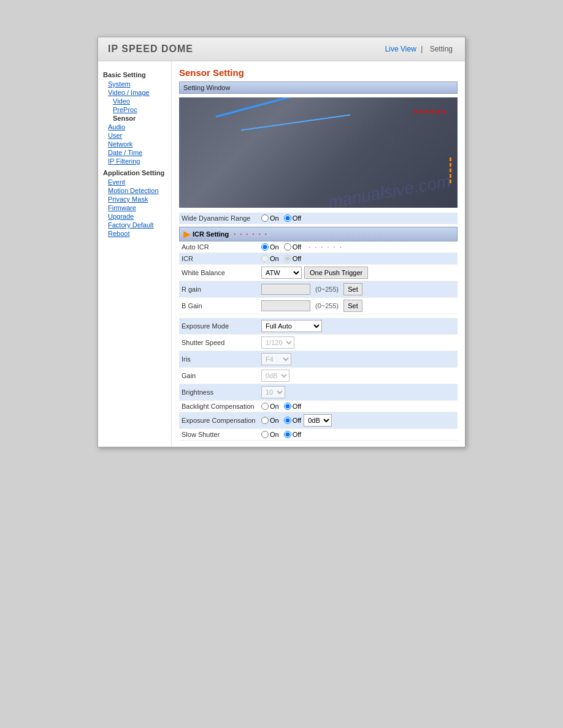 This screenshot has height=728, width=563. Describe the element at coordinates (318, 376) in the screenshot. I see `row-gain: Gain 0dB 3dB 6dB` at that location.